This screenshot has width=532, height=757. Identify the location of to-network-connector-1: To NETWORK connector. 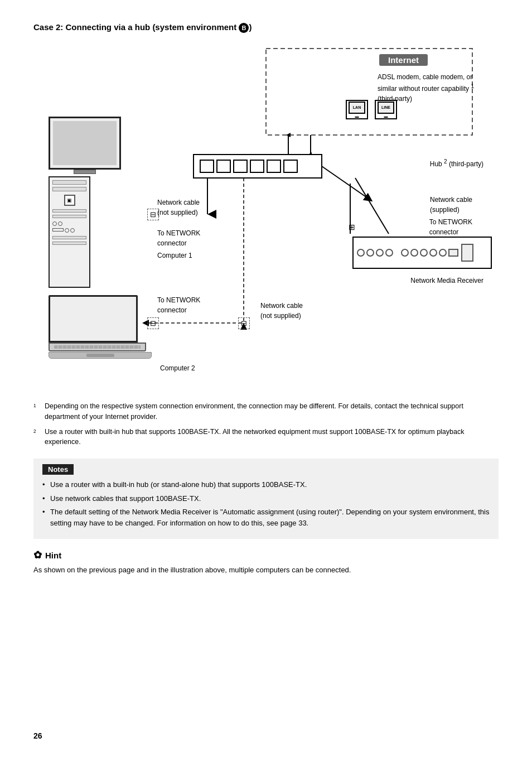
(178, 238).